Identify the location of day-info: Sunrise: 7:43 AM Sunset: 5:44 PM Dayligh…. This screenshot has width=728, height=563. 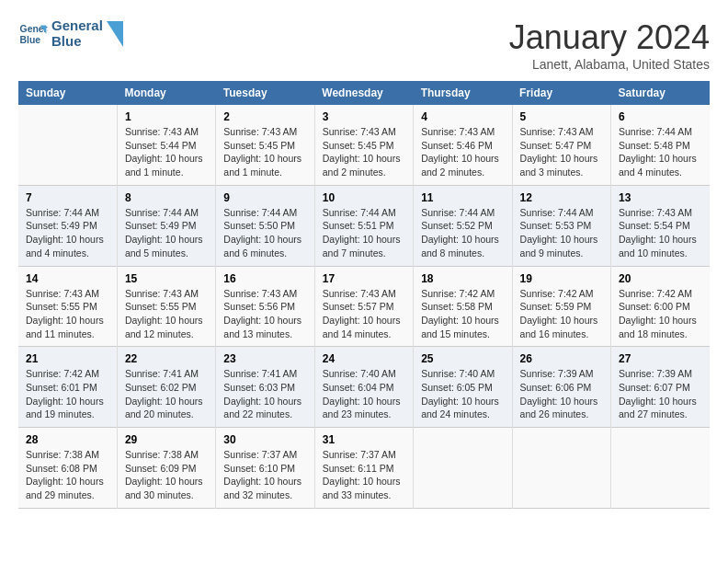
(166, 153).